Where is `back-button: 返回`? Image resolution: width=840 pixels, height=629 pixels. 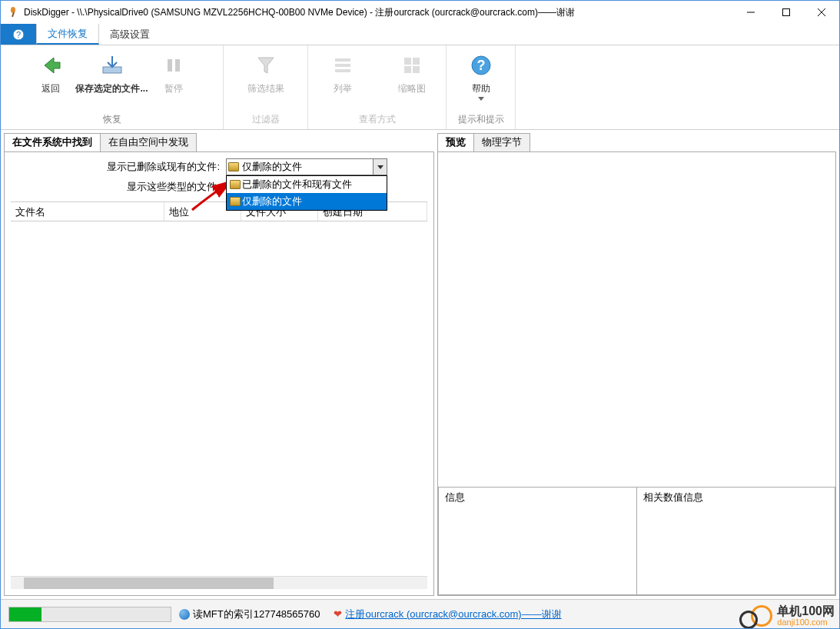 back-button: 返回 is located at coordinates (51, 80).